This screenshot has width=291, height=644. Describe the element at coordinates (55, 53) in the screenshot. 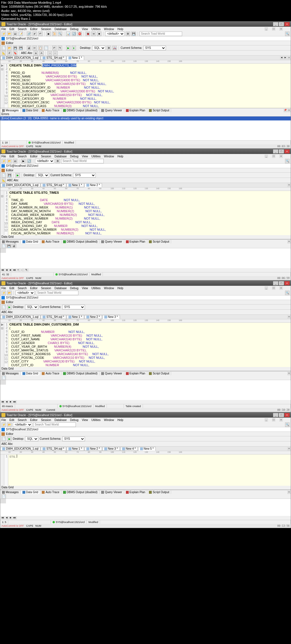

I see `et2-outdent-icon: ←` at that location.